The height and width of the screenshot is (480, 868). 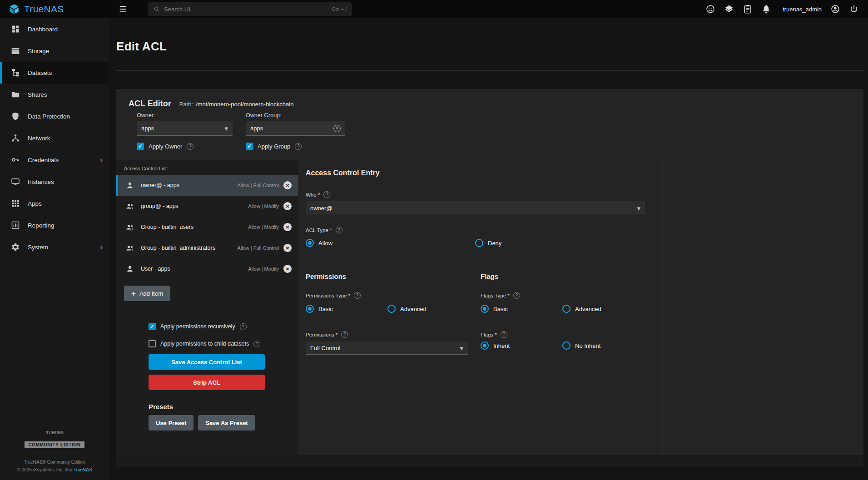 What do you see at coordinates (387, 348) in the screenshot?
I see `permissions-select: Full Control ▾` at bounding box center [387, 348].